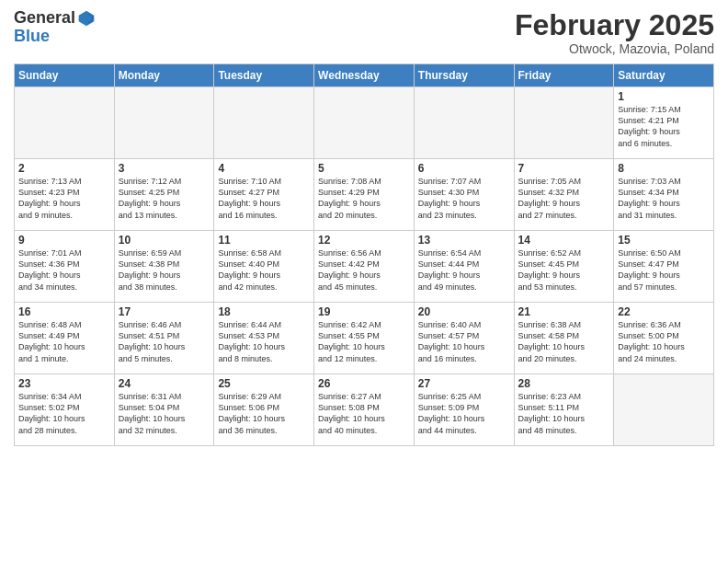 The height and width of the screenshot is (563, 728). What do you see at coordinates (664, 123) in the screenshot?
I see `calendar-cell: 1Sunrise: 7:15 AM Sunset: 4:21 PM Daylig…` at bounding box center [664, 123].